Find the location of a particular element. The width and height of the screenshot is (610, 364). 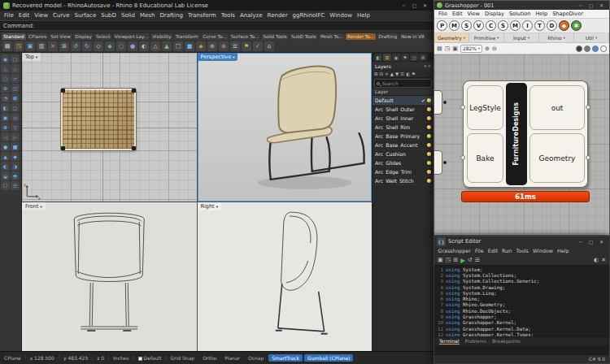

gh-toolbar-icon-3: ▣ is located at coordinates (455, 49).